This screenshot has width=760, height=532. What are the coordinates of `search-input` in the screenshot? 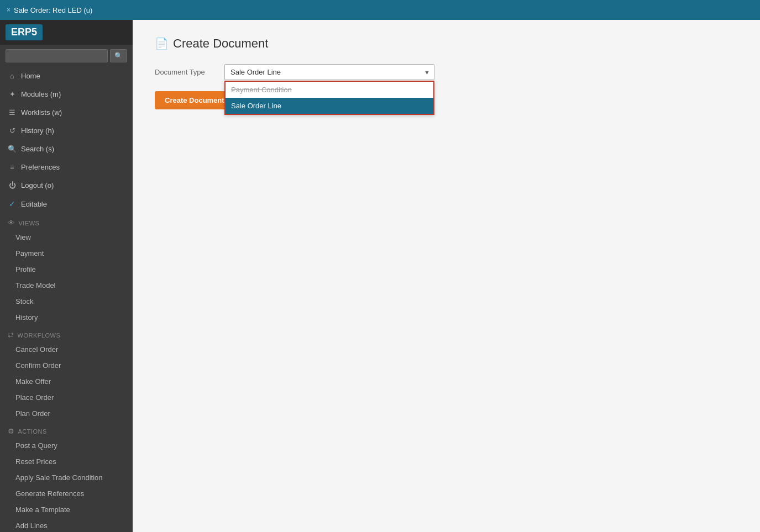 It's located at (56, 56).